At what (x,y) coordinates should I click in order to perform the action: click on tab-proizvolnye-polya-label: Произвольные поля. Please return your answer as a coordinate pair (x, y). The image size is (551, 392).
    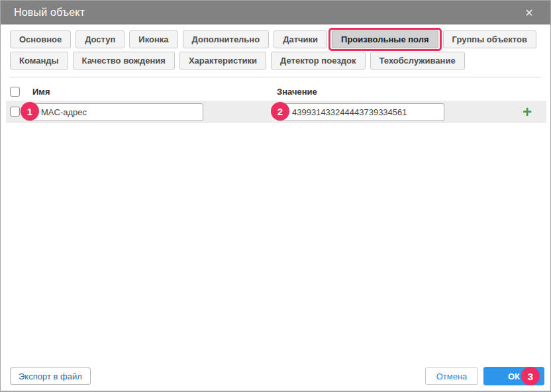
    Looking at the image, I should click on (385, 40).